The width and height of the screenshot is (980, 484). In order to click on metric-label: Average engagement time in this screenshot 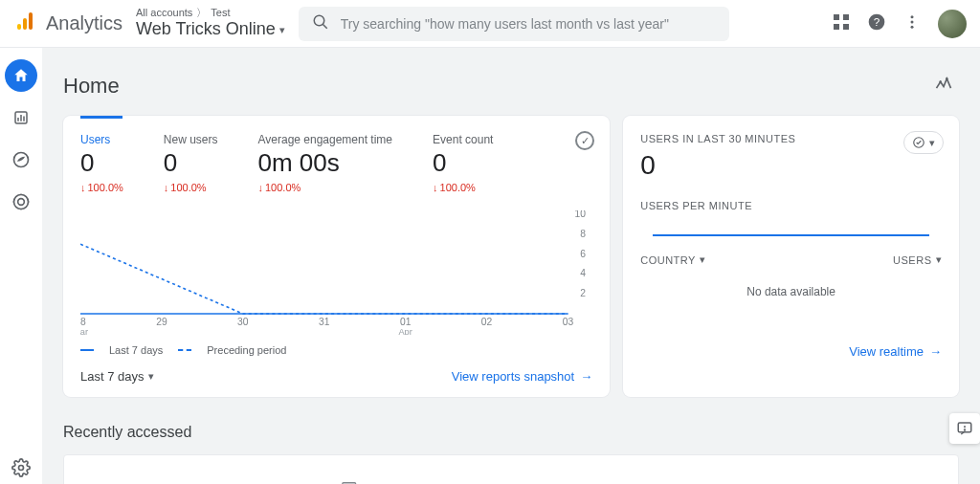, I will do `click(325, 140)`.